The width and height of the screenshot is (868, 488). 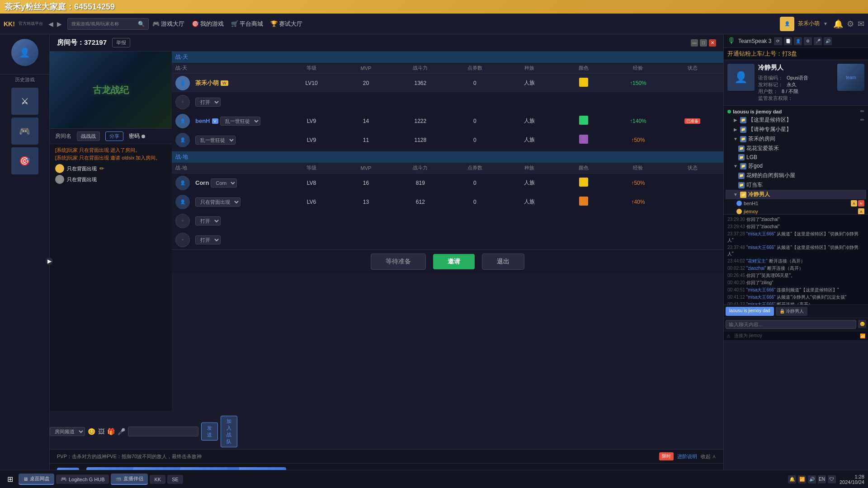 What do you see at coordinates (796, 111) in the screenshot?
I see `ts-server-node: laousu is jiemoy dad ✏` at bounding box center [796, 111].